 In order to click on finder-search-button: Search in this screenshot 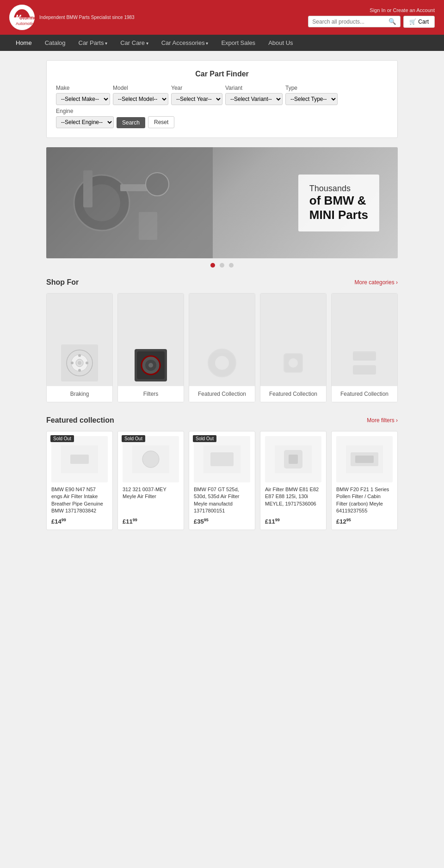, I will do `click(131, 123)`.